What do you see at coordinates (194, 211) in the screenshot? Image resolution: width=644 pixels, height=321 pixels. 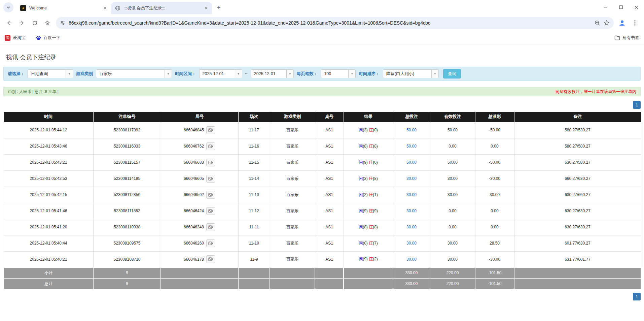 I see `round-number: 666046424` at bounding box center [194, 211].